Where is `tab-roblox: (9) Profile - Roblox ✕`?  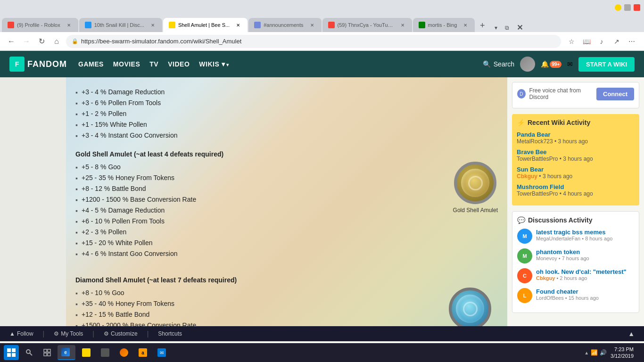
tab-roblox: (9) Profile - Roblox ✕ is located at coordinates (40, 25).